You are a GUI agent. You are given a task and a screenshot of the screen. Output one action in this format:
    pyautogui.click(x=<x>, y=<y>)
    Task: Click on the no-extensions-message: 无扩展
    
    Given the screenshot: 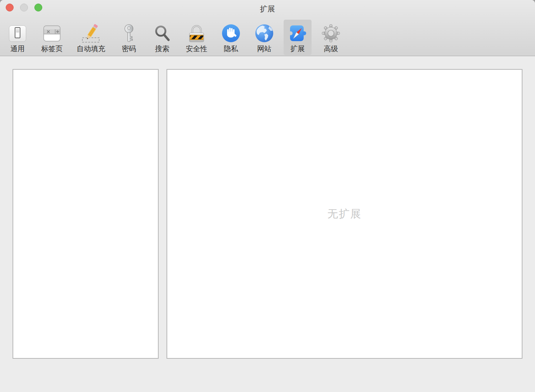 What is the action you would take?
    pyautogui.click(x=344, y=214)
    